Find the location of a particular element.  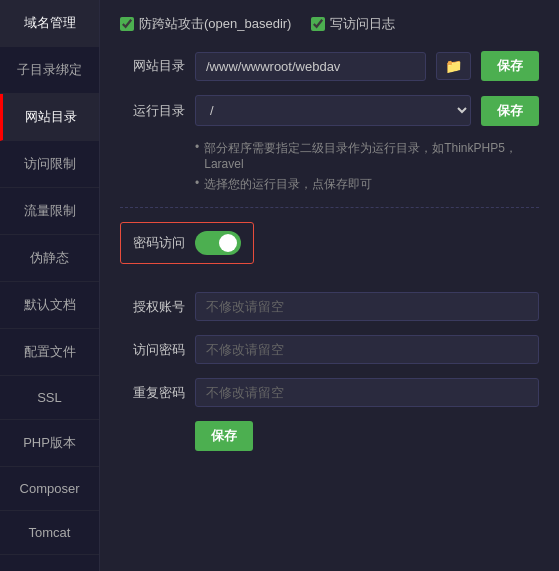

repeat-password-label: 重复密码 is located at coordinates (152, 393).